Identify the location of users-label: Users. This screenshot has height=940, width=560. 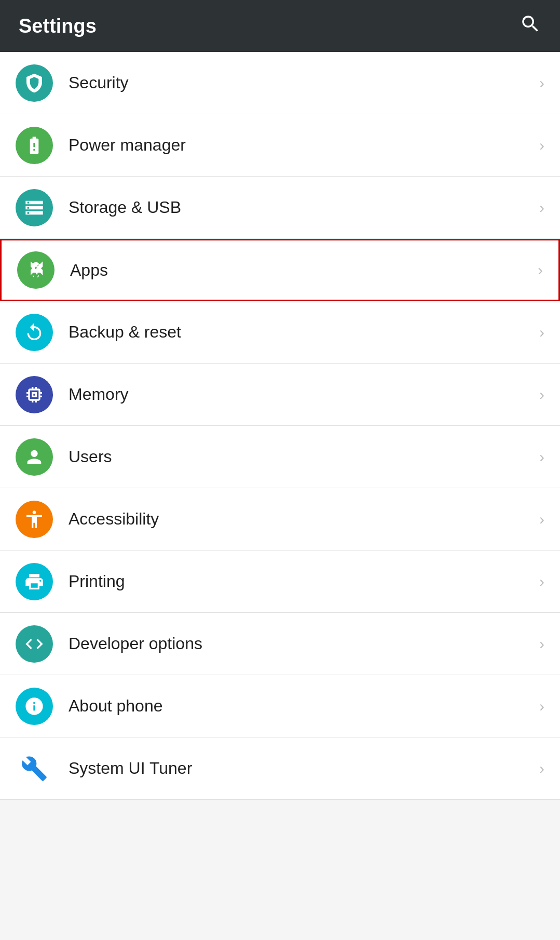
(301, 457).